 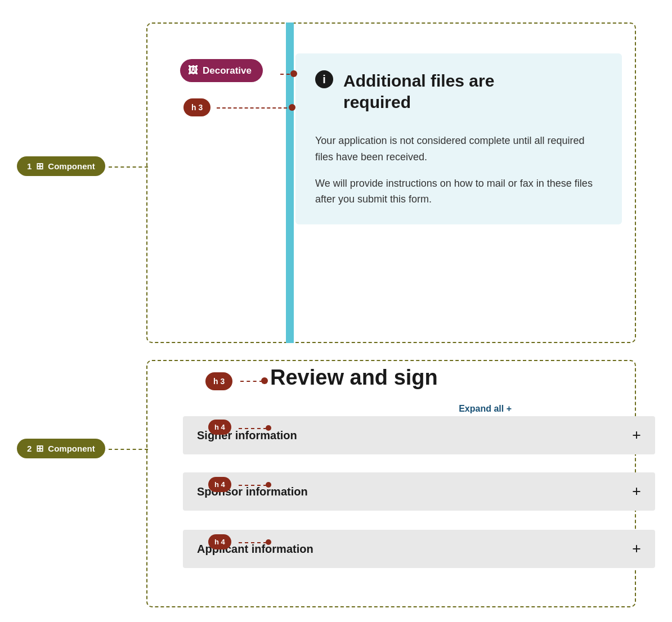 I want to click on h3-badge-box1: h 3, so click(x=197, y=107).